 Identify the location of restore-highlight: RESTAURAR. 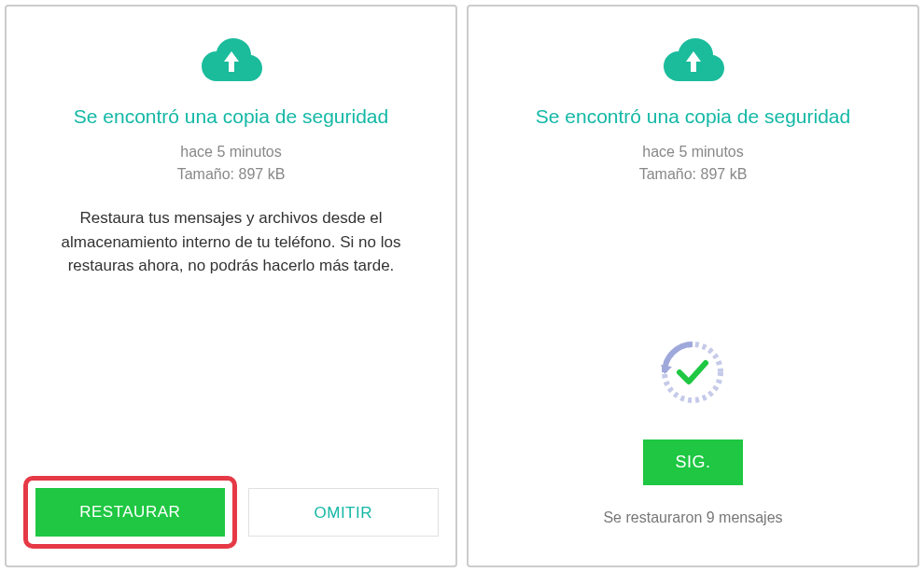
(131, 512).